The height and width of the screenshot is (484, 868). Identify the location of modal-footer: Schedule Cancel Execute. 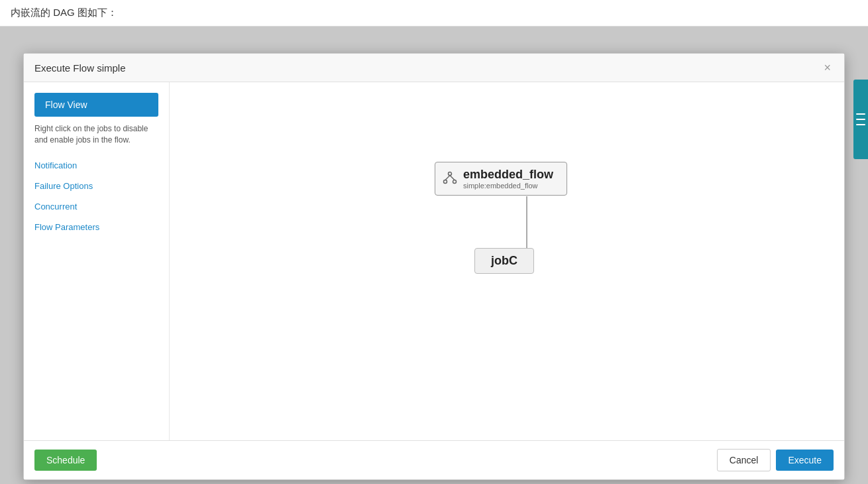
(434, 460).